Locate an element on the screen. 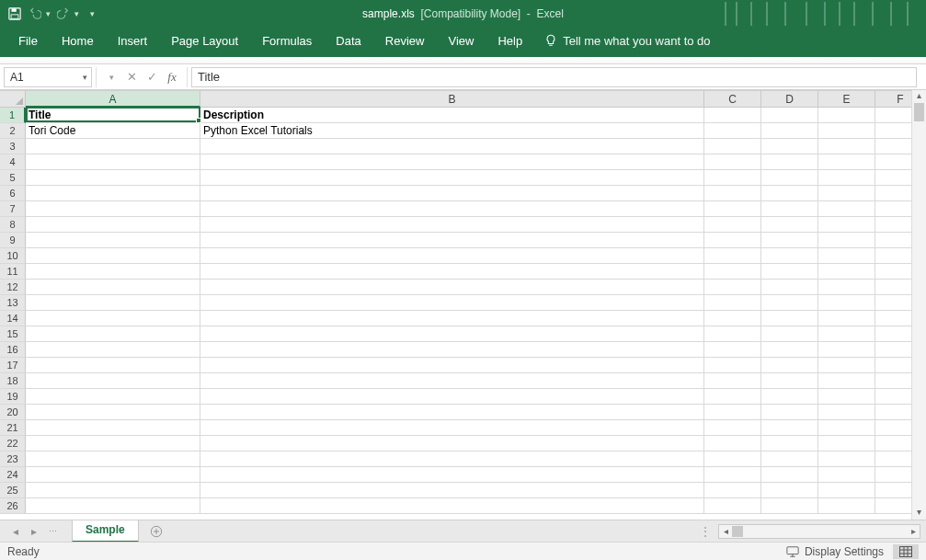 Image resolution: width=926 pixels, height=560 pixels. cell-E6 is located at coordinates (847, 193).